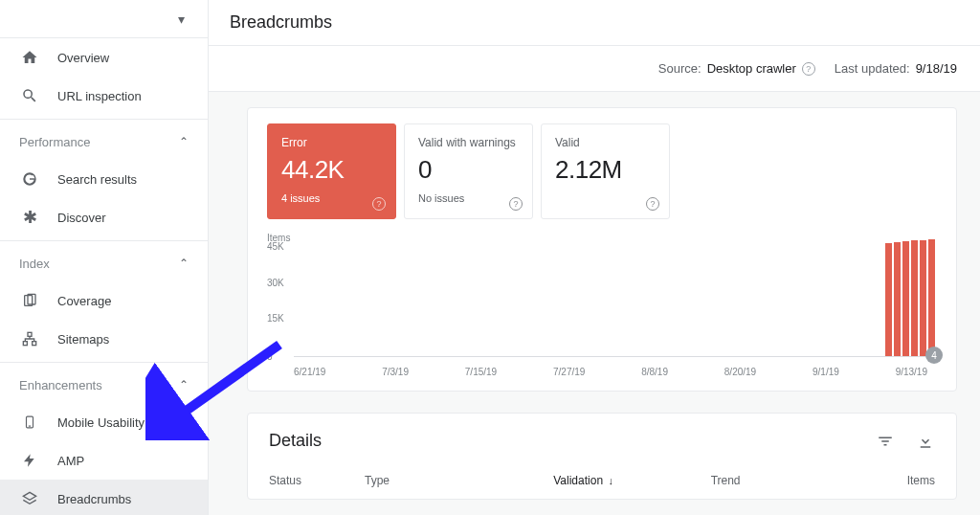 The image size is (980, 515). What do you see at coordinates (469, 143) in the screenshot?
I see `stat-label: Valid with warnings` at bounding box center [469, 143].